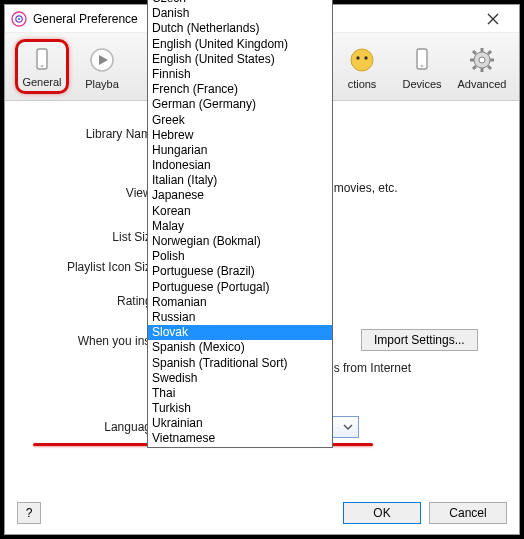  I want to click on language-option: Hungarian, so click(240, 150).